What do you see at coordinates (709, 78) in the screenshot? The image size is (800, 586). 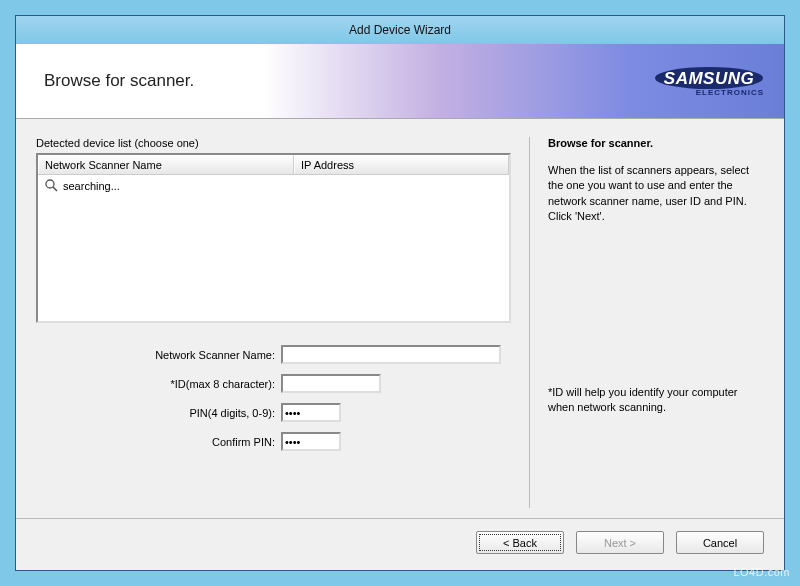 I see `brand-main: SAMSUNG` at bounding box center [709, 78].